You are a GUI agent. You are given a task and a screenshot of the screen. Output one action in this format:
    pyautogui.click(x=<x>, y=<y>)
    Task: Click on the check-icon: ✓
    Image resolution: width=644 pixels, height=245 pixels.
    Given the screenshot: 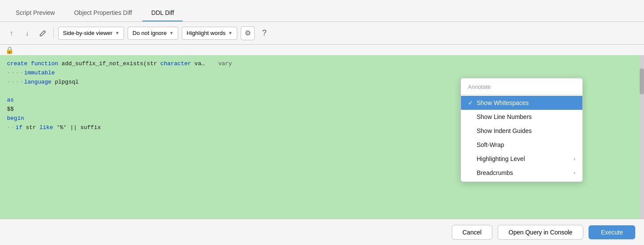 What is the action you would take?
    pyautogui.click(x=472, y=103)
    